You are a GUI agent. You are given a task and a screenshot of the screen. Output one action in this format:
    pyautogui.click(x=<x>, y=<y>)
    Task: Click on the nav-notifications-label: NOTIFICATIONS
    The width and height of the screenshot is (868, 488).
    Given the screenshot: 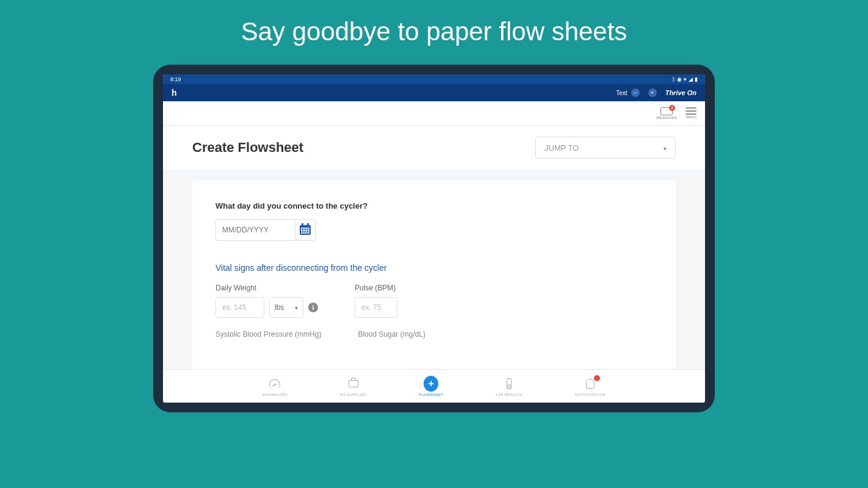 What is the action you would take?
    pyautogui.click(x=590, y=395)
    